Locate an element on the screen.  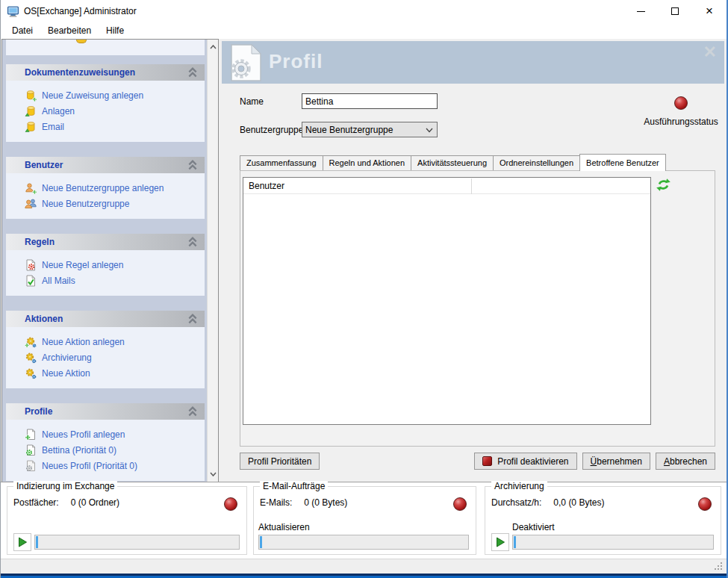
sidebar-item-all-mails: All Mails is located at coordinates (105, 281).